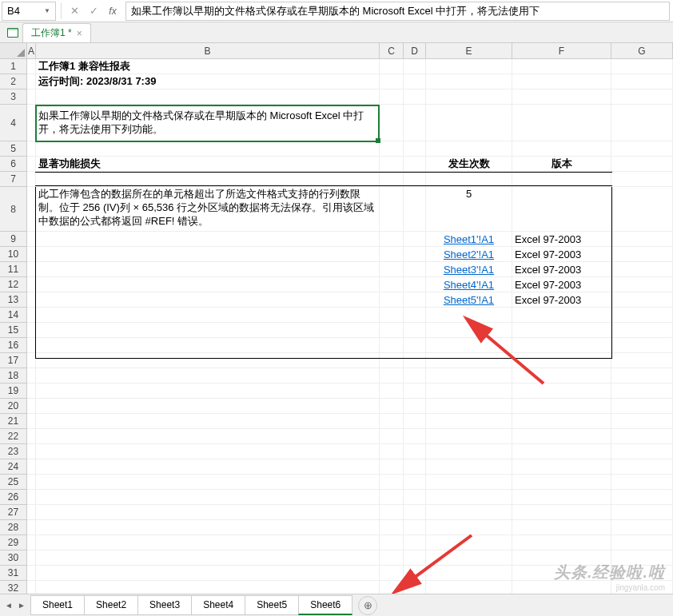  What do you see at coordinates (468, 254) in the screenshot?
I see `sheet-ref-link: Sheet2'!A1` at bounding box center [468, 254].